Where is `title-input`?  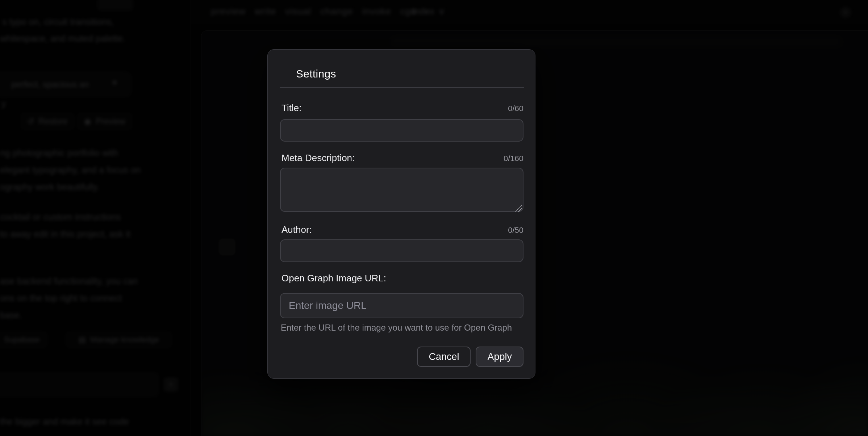 title-input is located at coordinates (402, 130).